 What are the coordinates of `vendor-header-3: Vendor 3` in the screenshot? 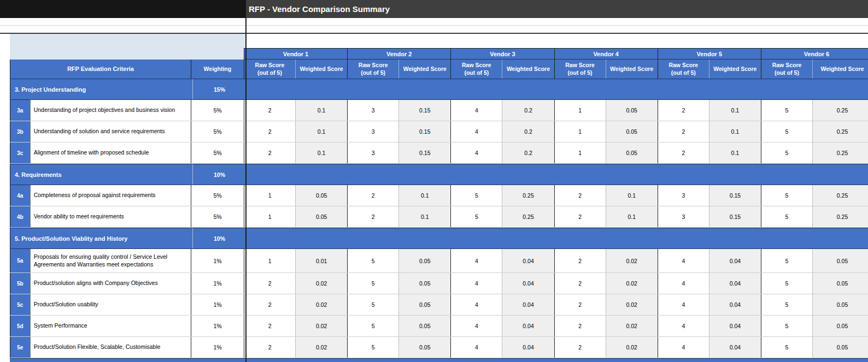 It's located at (502, 54).